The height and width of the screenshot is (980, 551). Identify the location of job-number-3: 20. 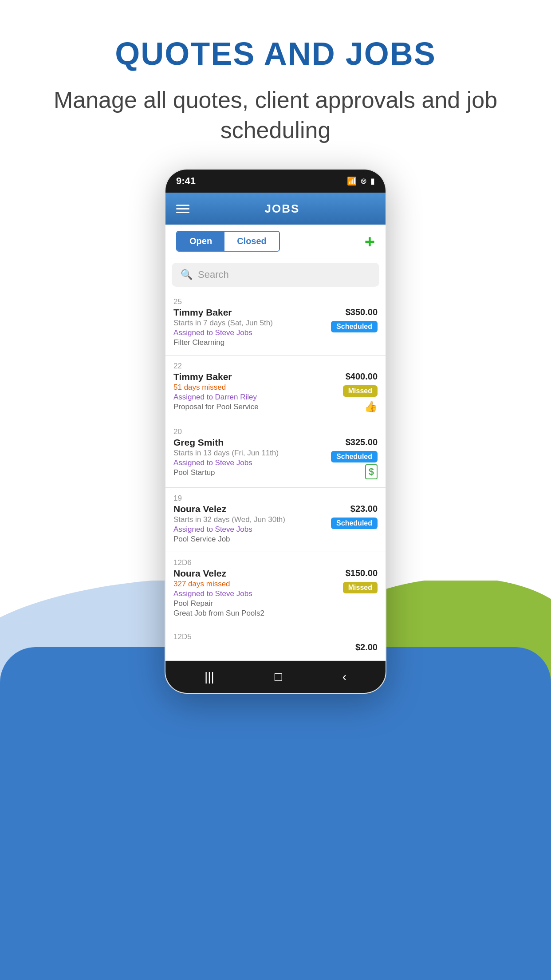
(276, 432).